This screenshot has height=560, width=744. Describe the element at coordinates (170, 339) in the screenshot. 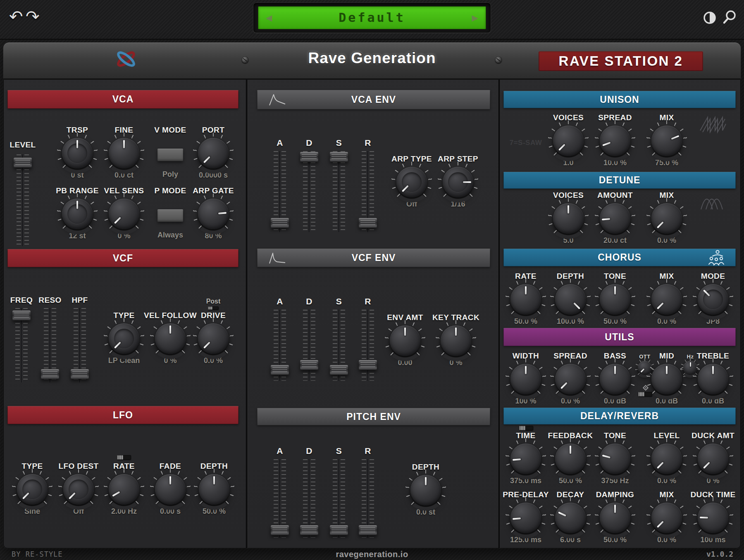

I see `vcf-vel-follow-knob` at that location.